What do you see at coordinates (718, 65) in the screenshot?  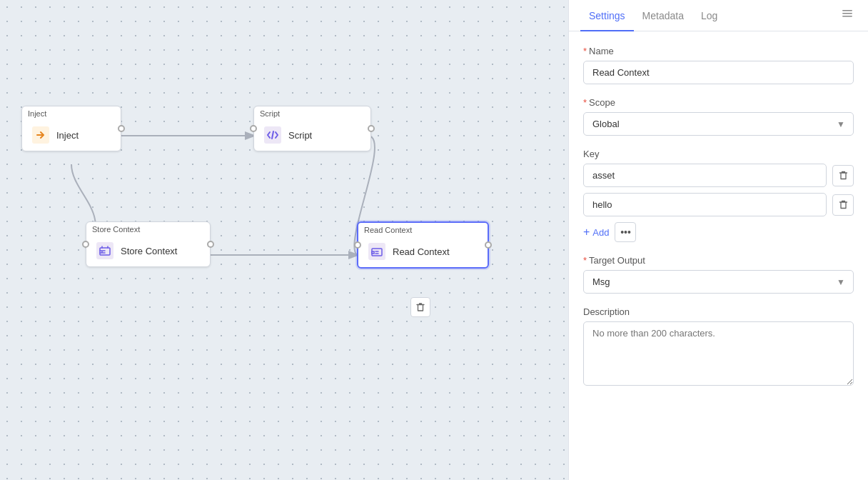 I see `name-group: * Name` at bounding box center [718, 65].